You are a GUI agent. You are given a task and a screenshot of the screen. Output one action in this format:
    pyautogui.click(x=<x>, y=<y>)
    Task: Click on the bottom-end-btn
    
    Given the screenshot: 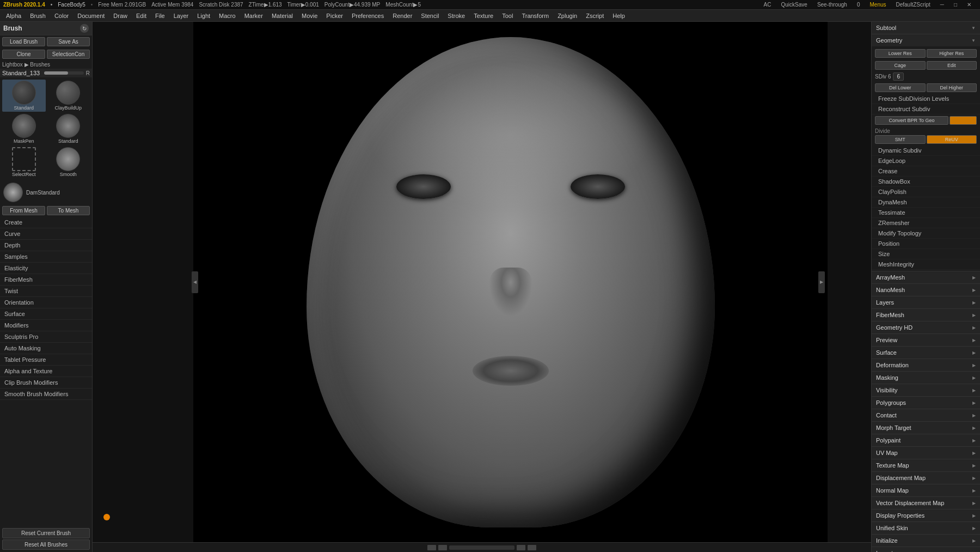 What is the action you would take?
    pyautogui.click(x=532, y=548)
    